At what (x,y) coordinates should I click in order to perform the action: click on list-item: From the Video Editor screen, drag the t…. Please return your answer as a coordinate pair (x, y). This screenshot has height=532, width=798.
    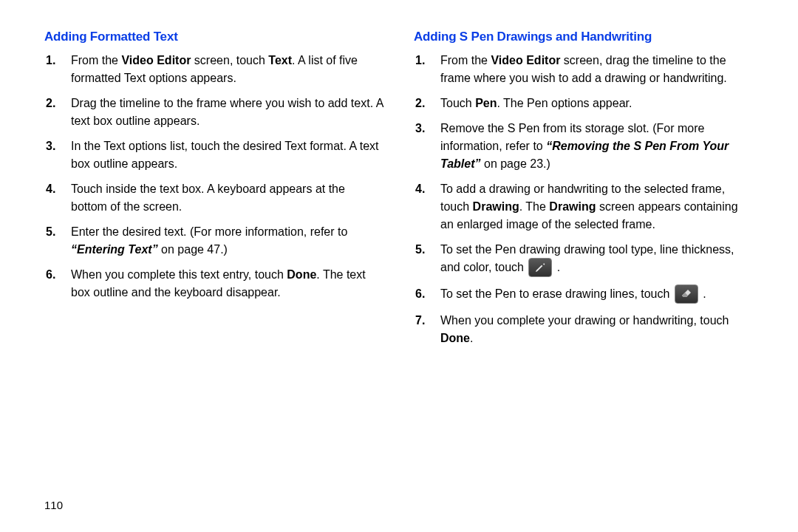
    Looking at the image, I should click on (593, 69).